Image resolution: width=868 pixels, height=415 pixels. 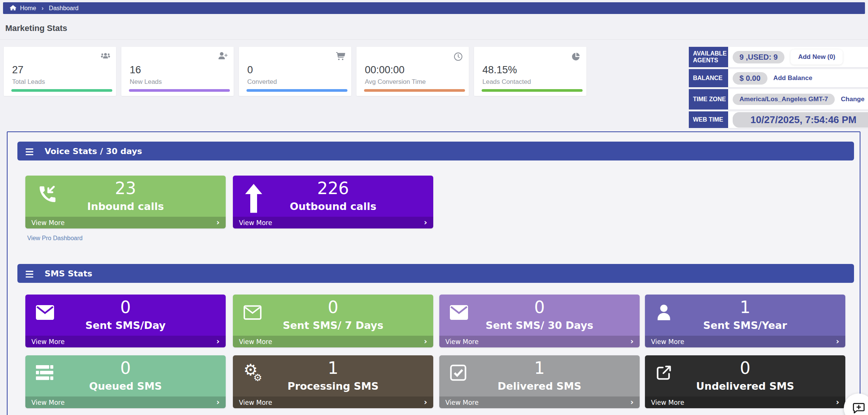 What do you see at coordinates (778, 57) in the screenshot?
I see `available-agents-row: AVAILABLE AGENTS 9 ,USED: 9 Add New (0)` at bounding box center [778, 57].